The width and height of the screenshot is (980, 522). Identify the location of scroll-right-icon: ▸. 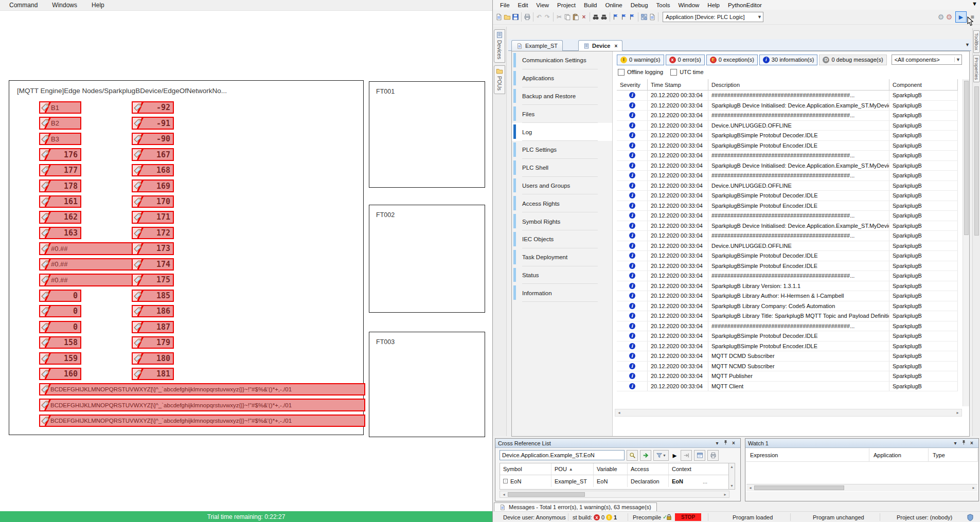
(973, 488).